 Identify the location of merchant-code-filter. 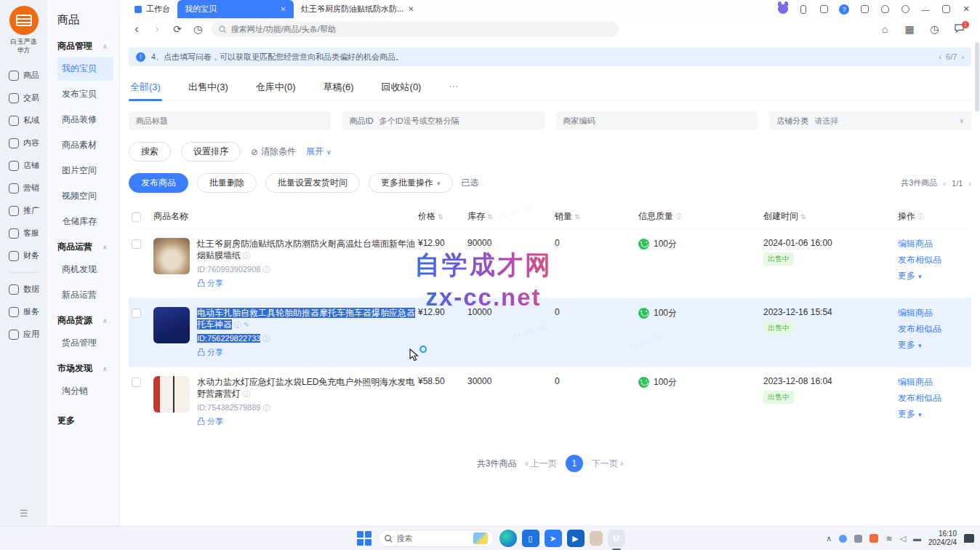
(657, 121).